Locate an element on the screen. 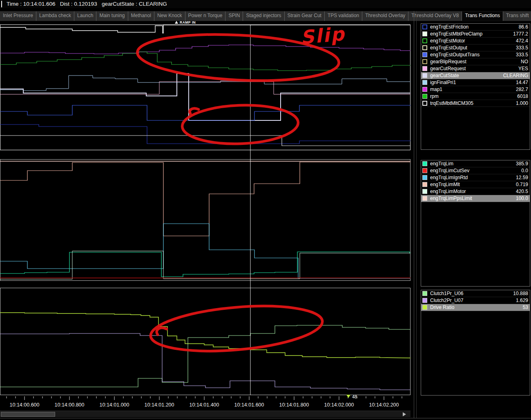 This screenshot has width=531, height=420. legend-row-map1: map1282.7 is located at coordinates (475, 90).